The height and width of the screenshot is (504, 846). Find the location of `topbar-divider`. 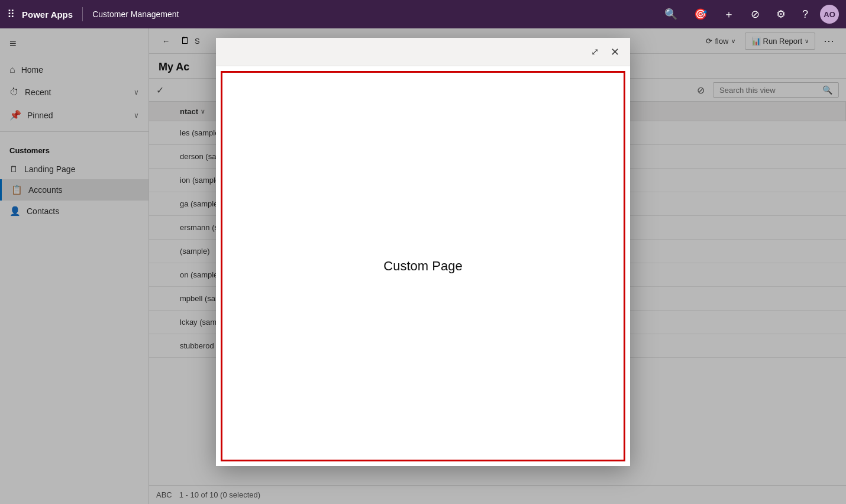

topbar-divider is located at coordinates (83, 14).